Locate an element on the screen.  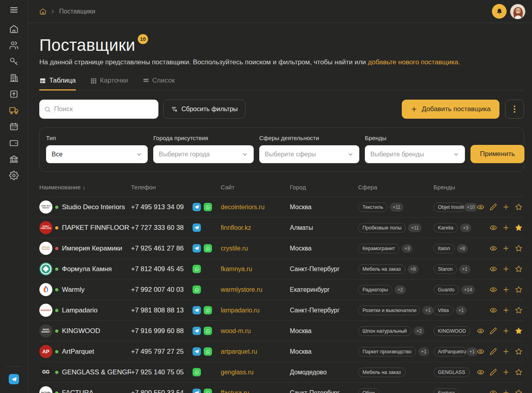
sphere-tag: Керамогранит is located at coordinates (379, 249).